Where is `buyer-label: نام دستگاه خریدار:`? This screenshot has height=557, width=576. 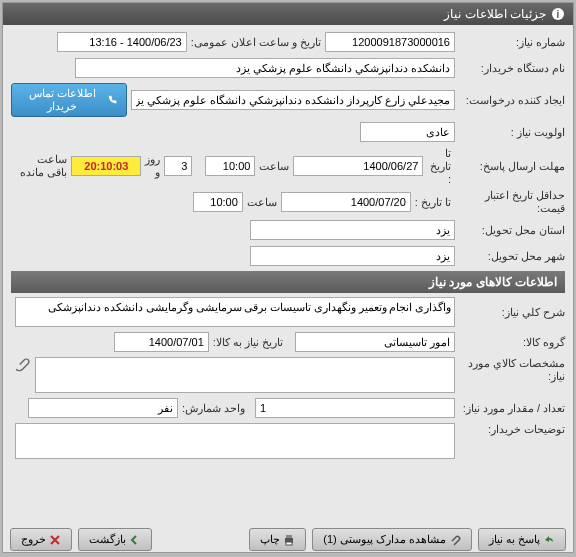 buyer-label: نام دستگاه خریدار: is located at coordinates (510, 68).